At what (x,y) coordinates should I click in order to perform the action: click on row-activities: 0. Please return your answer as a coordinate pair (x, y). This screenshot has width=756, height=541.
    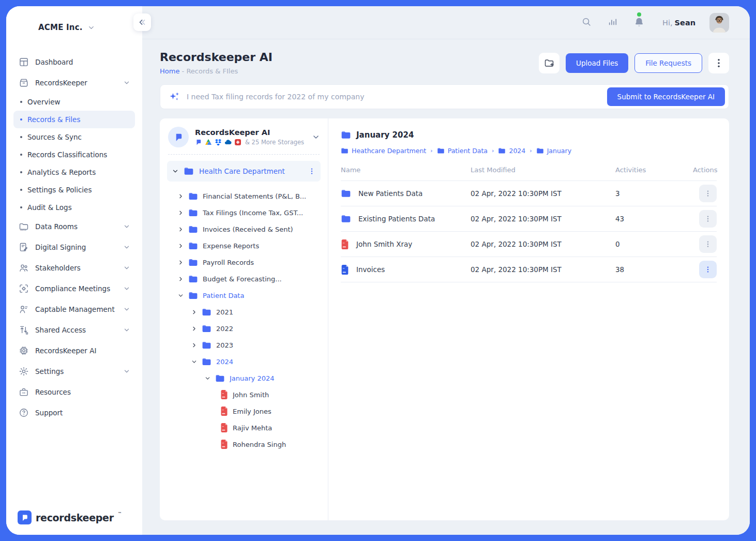
    Looking at the image, I should click on (654, 244).